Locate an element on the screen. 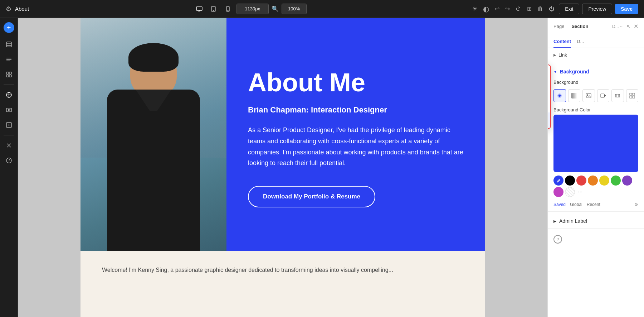 Image resolution: width=644 pixels, height=317 pixels. color-pencil-button is located at coordinates (558, 181).